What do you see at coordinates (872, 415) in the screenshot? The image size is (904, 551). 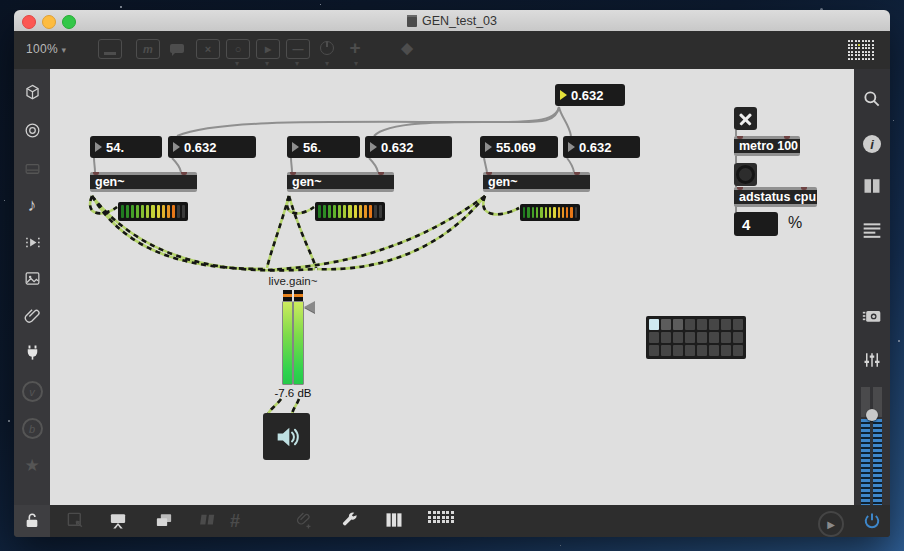 I see `volume-slider-knob` at bounding box center [872, 415].